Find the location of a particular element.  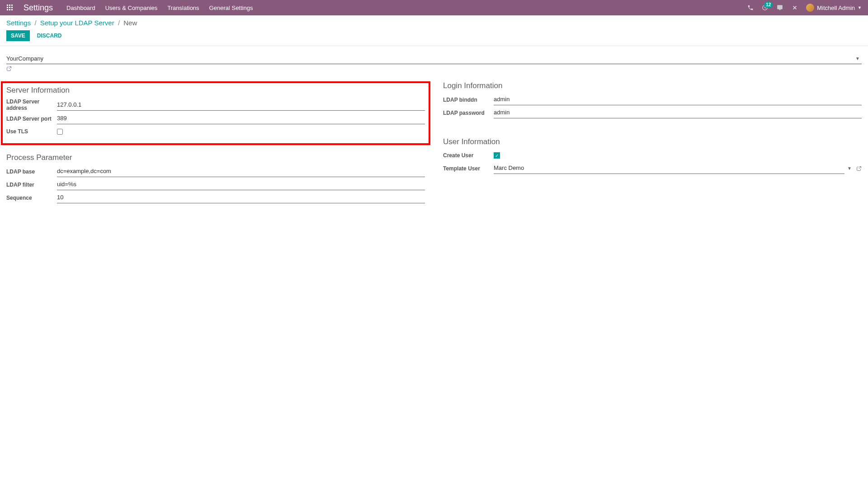

activity-icon: 12 is located at coordinates (765, 8).